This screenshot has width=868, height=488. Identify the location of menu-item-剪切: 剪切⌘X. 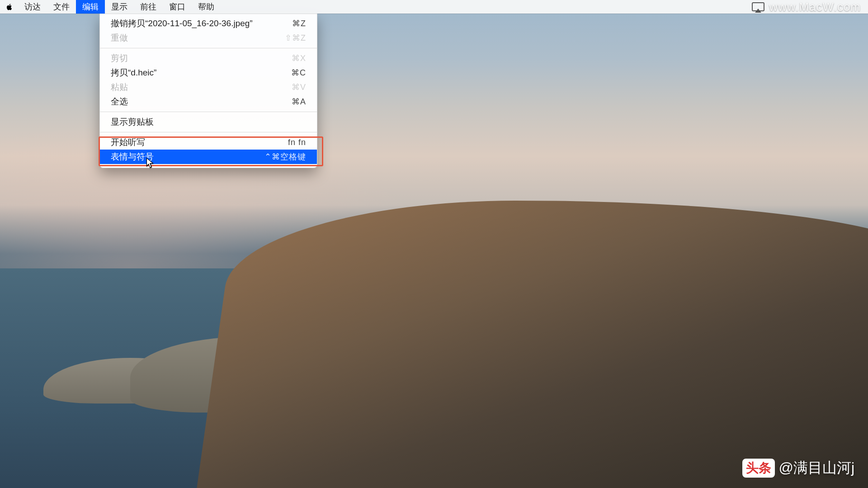
(208, 58).